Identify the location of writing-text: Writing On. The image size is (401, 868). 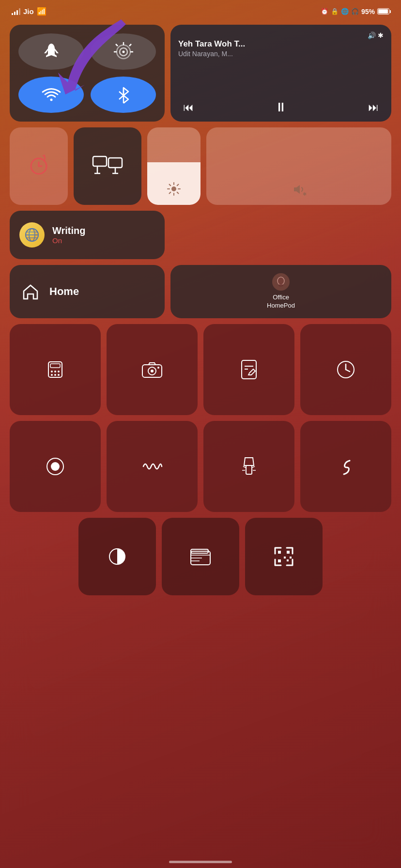
(69, 235).